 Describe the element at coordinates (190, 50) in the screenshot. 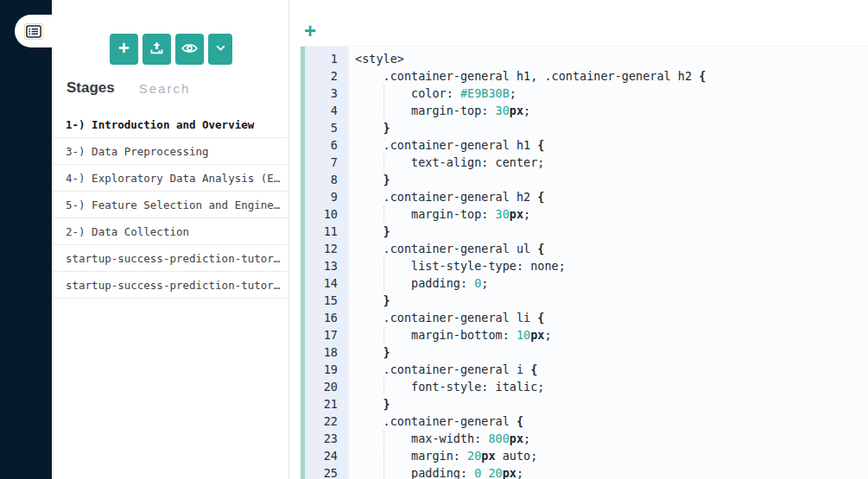

I see `eye-icon` at that location.